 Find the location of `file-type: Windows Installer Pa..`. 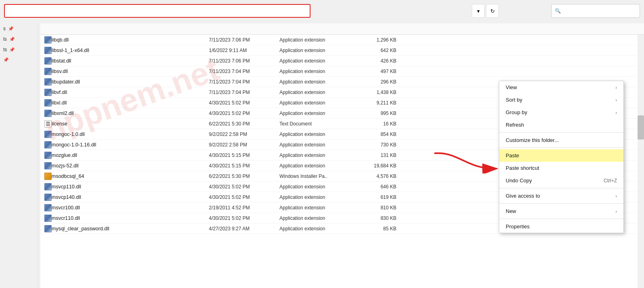

file-type: Windows Installer Pa.. is located at coordinates (322, 176).